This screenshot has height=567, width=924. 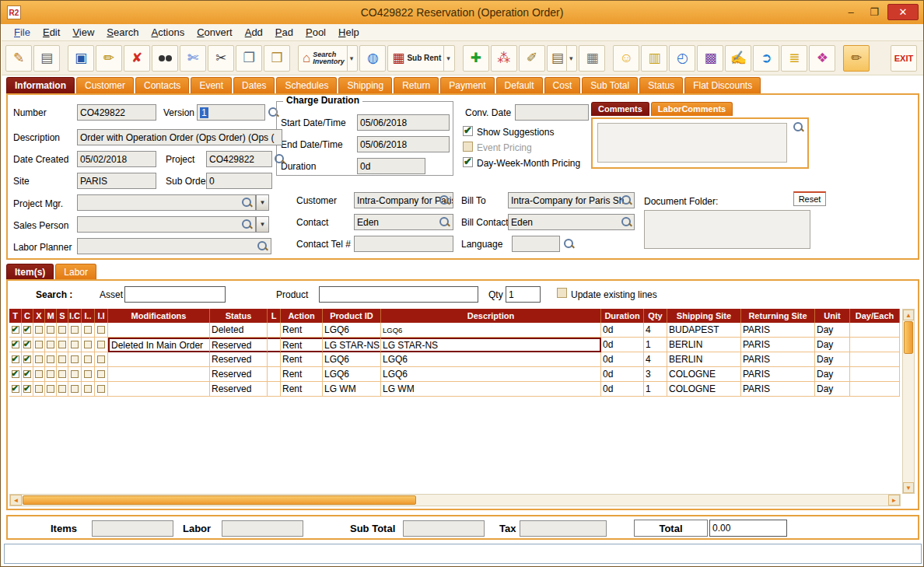 What do you see at coordinates (571, 222) in the screenshot?
I see `bill-contact-field: Eden` at bounding box center [571, 222].